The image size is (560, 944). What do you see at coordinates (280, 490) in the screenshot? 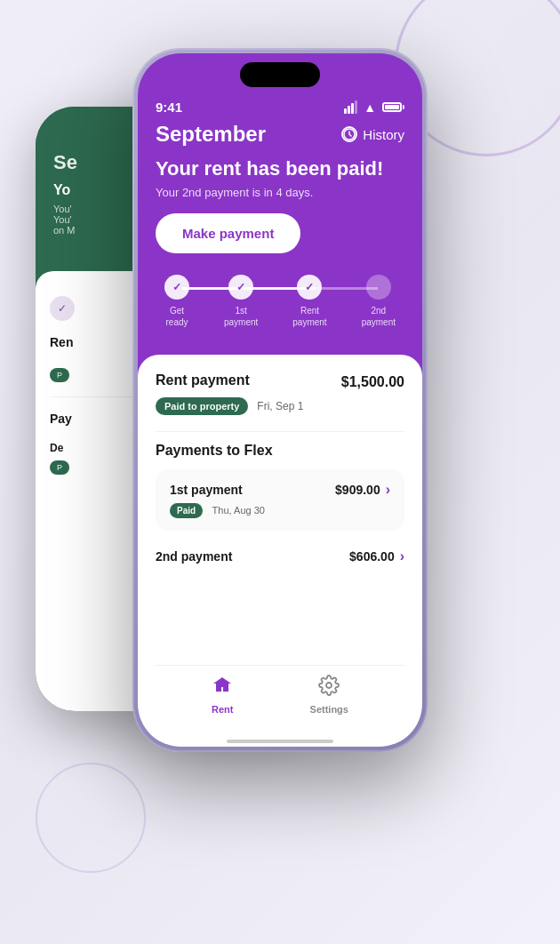
I see `first-payment-row: 1st payment $909.00 ›` at bounding box center [280, 490].